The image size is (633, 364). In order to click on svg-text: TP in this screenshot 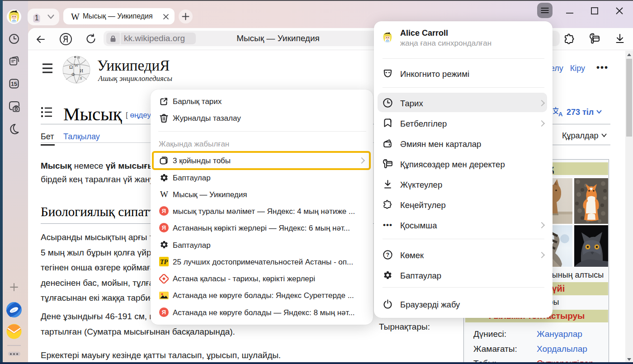, I will do `click(164, 262)`.